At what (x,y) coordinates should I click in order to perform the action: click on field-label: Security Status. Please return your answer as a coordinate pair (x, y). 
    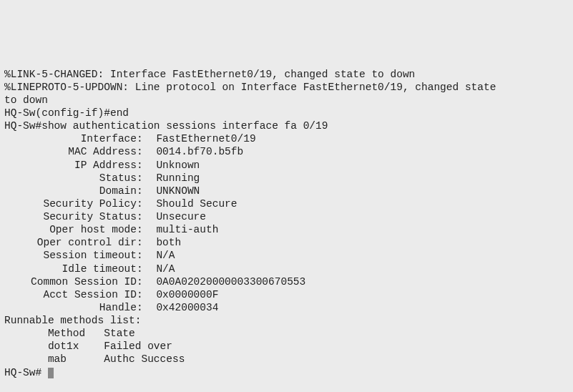
    Looking at the image, I should click on (70, 217).